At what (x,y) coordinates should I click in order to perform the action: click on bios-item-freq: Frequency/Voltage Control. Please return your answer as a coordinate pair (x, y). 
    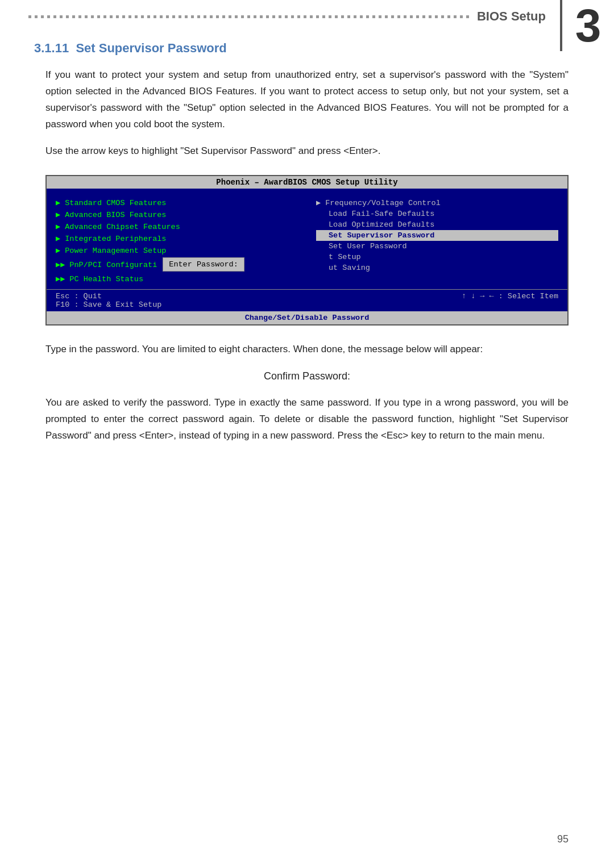
    Looking at the image, I should click on (437, 202).